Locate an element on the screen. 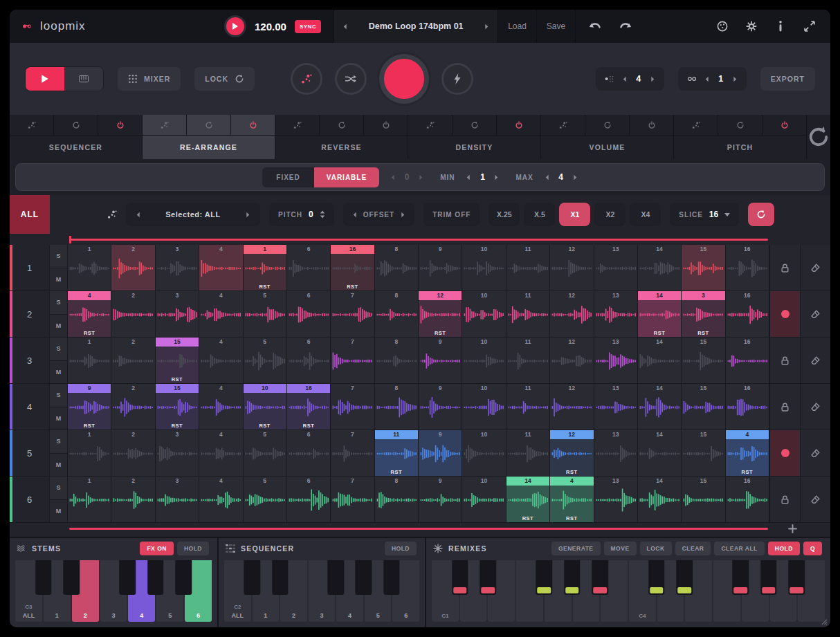  multiplier-x2: X2 is located at coordinates (610, 214).